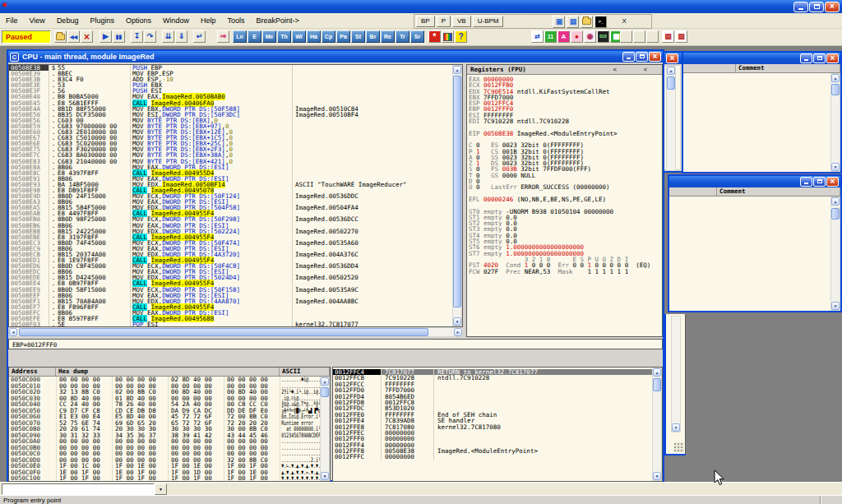  What do you see at coordinates (181, 36) in the screenshot?
I see `toolbar-button: ⇓` at bounding box center [181, 36].